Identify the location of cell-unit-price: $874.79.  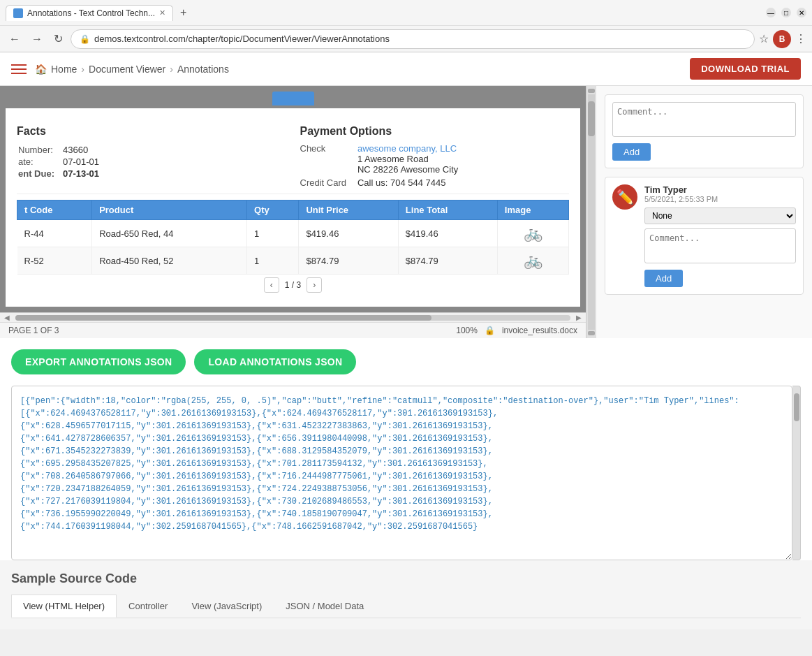
(348, 261).